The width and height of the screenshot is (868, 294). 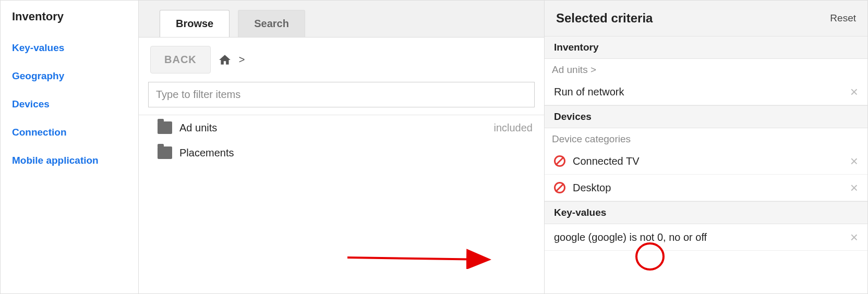 I want to click on criteria-row-google-key-value: google (google) is not 0, no or off ×, so click(x=706, y=238).